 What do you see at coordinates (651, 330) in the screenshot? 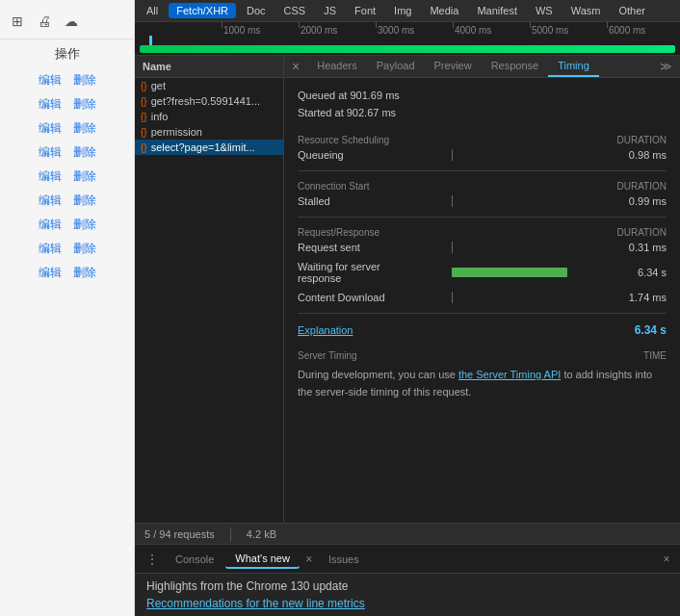
I see `explanation-value: 6.34 s` at bounding box center [651, 330].